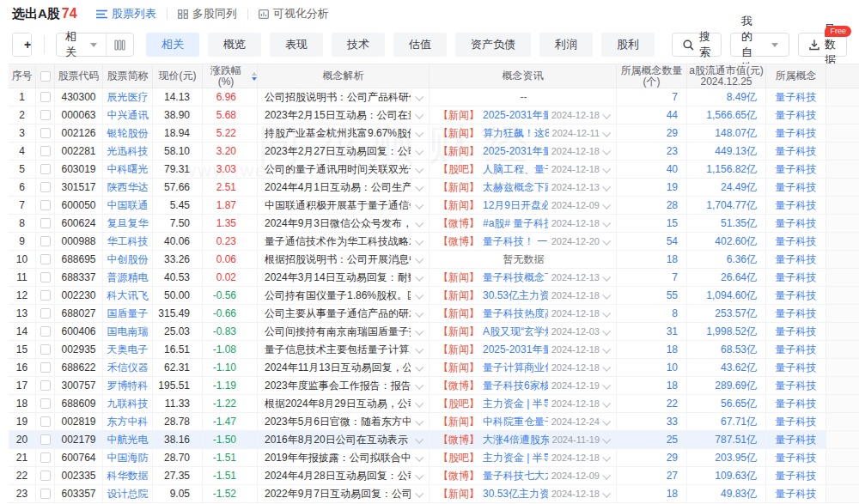 The image size is (859, 504). I want to click on stock-name-link: 禾信仪器, so click(128, 367).